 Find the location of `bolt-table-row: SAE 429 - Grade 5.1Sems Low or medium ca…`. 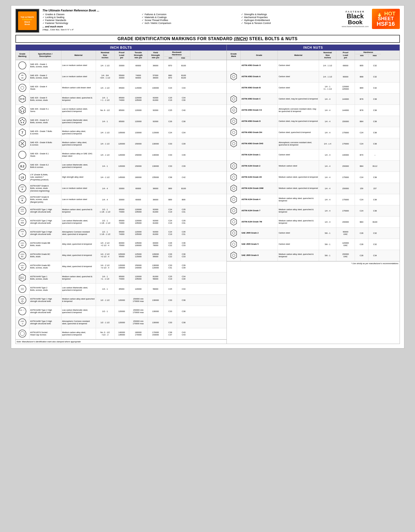

bolt-table-row: SAE 429 - Grade 5.1Sems Low or medium ca… is located at coordinates (121, 110).